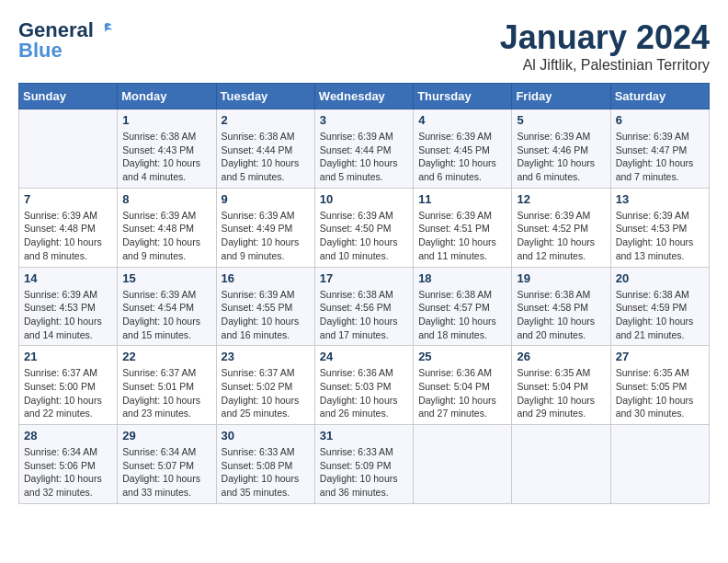 The image size is (728, 563). Describe the element at coordinates (561, 385) in the screenshot. I see `calendar-cell: 26Sunrise: 6:35 AM Sunset: 5:04 PM Dayli…` at that location.